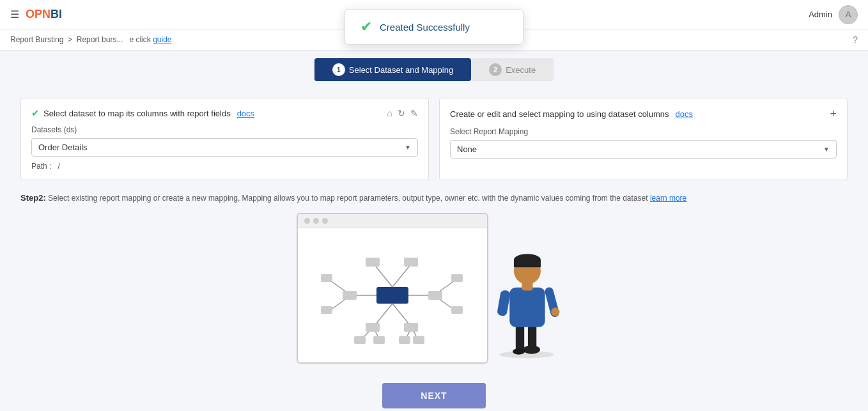 Image resolution: width=868 pixels, height=411 pixels. Describe the element at coordinates (392, 288) in the screenshot. I see `browser-window` at that location.